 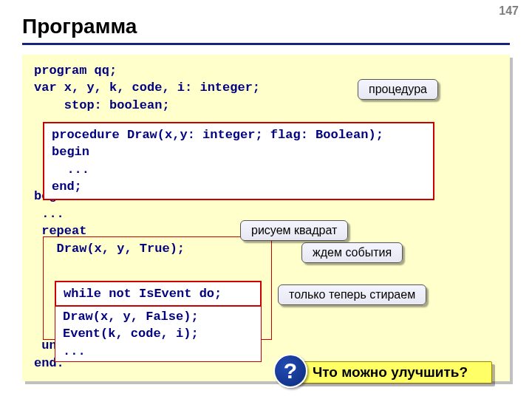 I want to click on while-code: while not IsEvent do;, so click(x=158, y=294).